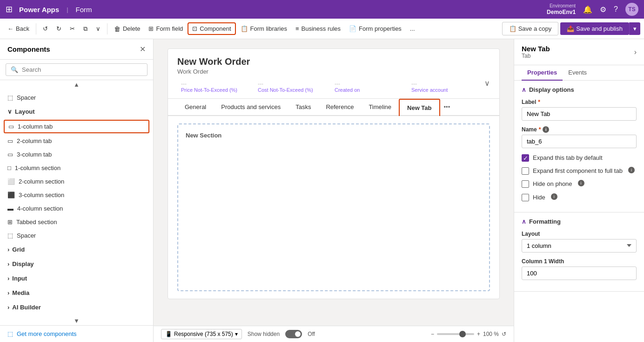 The height and width of the screenshot is (342, 644). Describe the element at coordinates (579, 273) in the screenshot. I see `col1-width-input` at that location.